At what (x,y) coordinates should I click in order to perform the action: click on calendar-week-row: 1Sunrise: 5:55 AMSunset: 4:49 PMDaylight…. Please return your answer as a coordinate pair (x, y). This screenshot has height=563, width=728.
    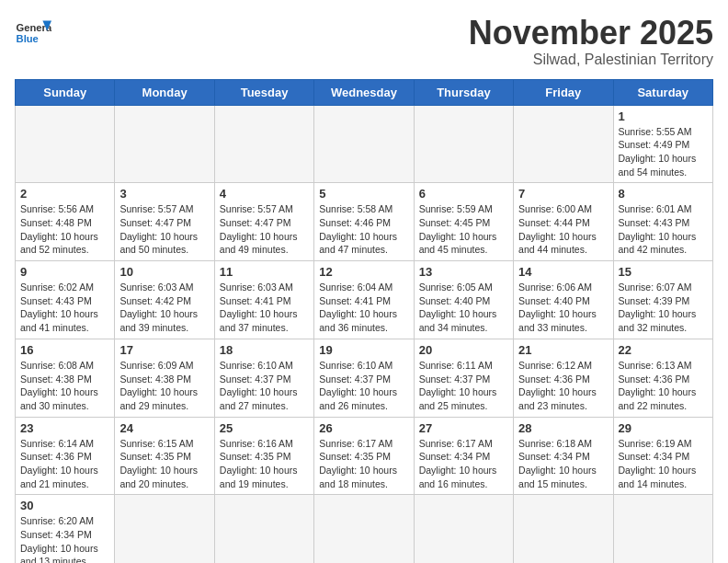
    Looking at the image, I should click on (364, 144).